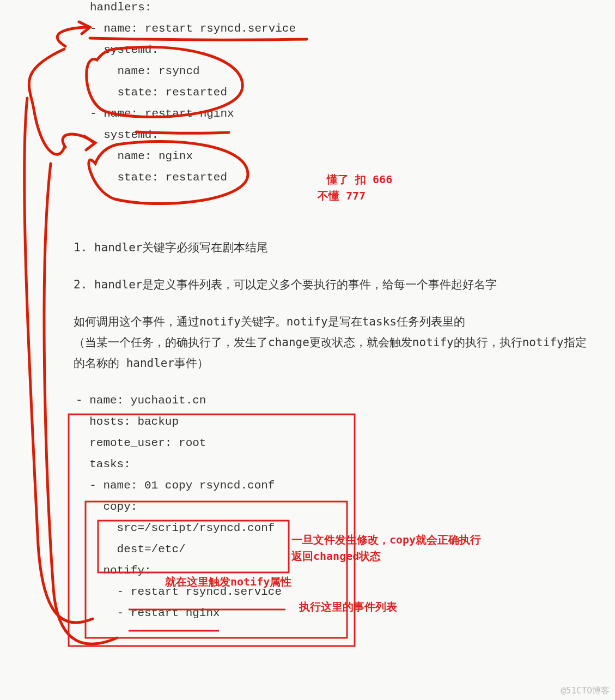 The width and height of the screenshot is (615, 700). What do you see at coordinates (141, 443) in the screenshot?
I see `code-line: remote_user: root` at bounding box center [141, 443].